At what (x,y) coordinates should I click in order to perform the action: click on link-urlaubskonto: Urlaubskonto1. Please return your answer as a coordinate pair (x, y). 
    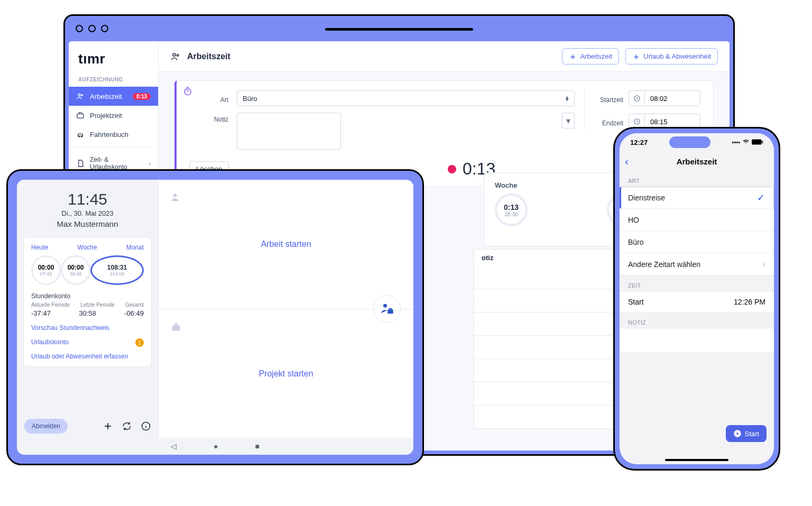
    Looking at the image, I should click on (88, 342).